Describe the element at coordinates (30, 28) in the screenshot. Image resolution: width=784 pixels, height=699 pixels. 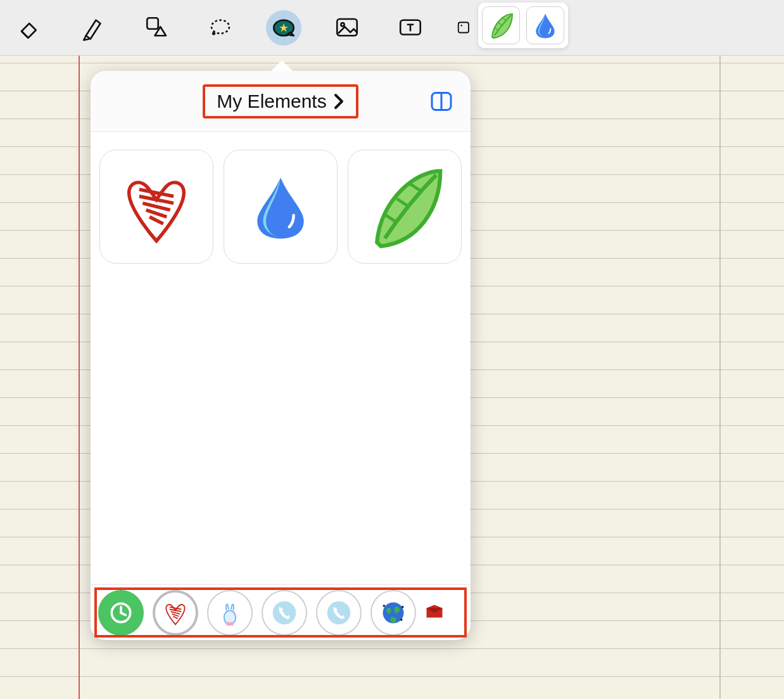
I see `eraser-tool` at that location.